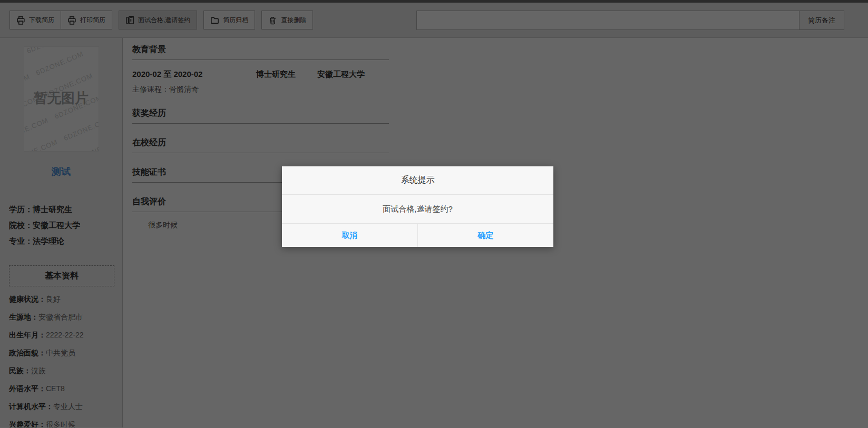  What do you see at coordinates (417, 210) in the screenshot?
I see `dialog-message: 面试合格,邀请签约?` at bounding box center [417, 210].